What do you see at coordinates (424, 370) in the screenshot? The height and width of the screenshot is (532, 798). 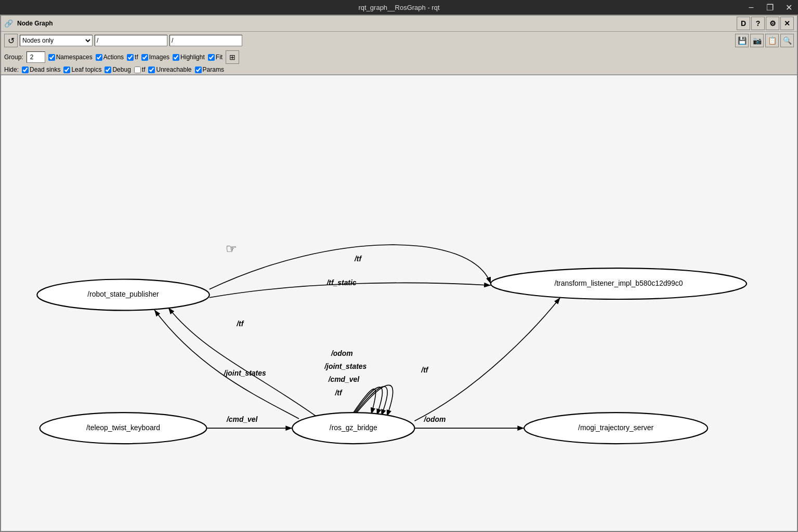 I see `edge-tf-right-label: /tf` at bounding box center [424, 370].